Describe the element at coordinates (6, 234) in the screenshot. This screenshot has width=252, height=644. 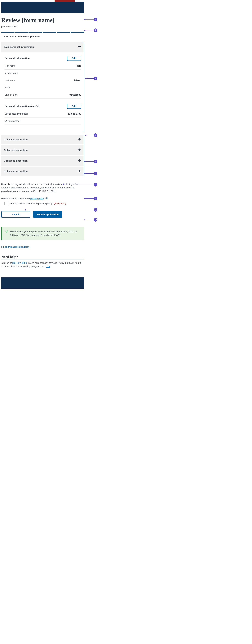
I see `check-icon` at that location.